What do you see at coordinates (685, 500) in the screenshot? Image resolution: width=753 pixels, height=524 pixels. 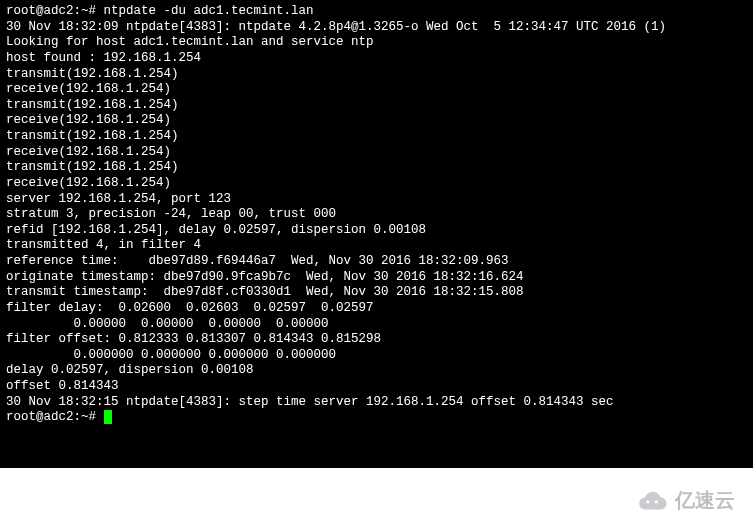 I see `watermark: 亿速云` at bounding box center [685, 500].